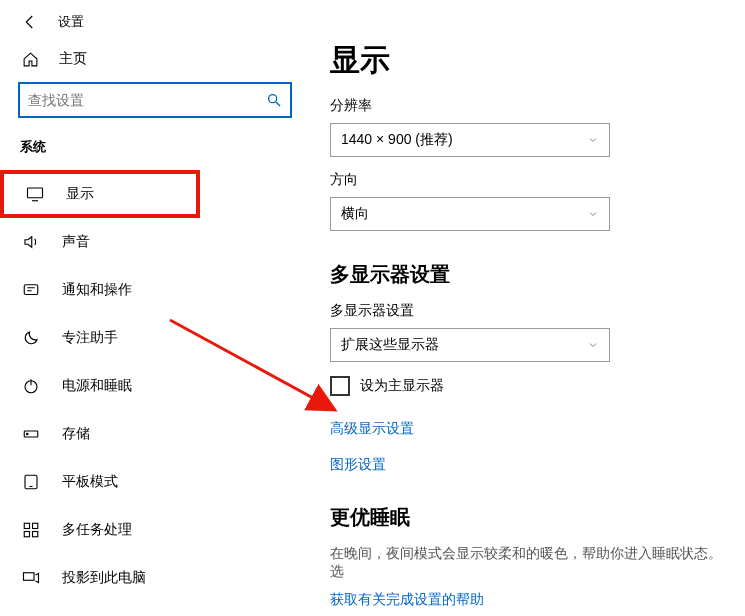 The width and height of the screenshot is (745, 616). I want to click on nav-label: 声音, so click(76, 242).